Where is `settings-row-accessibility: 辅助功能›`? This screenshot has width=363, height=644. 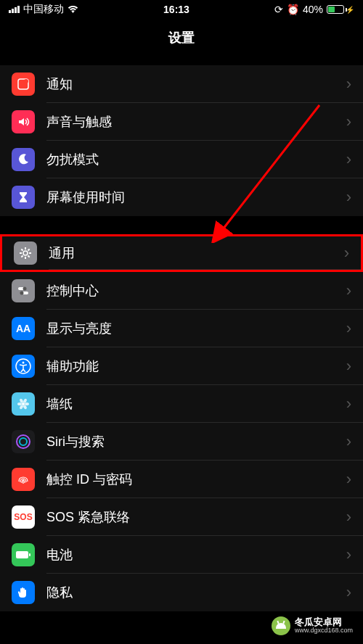
settings-row-accessibility: 辅助功能› is located at coordinates (182, 366).